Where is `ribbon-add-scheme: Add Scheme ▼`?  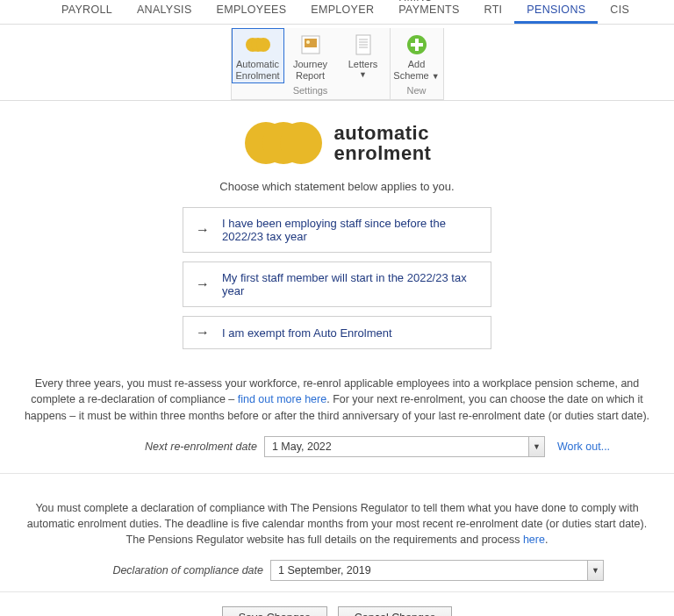 ribbon-add-scheme: Add Scheme ▼ is located at coordinates (417, 56).